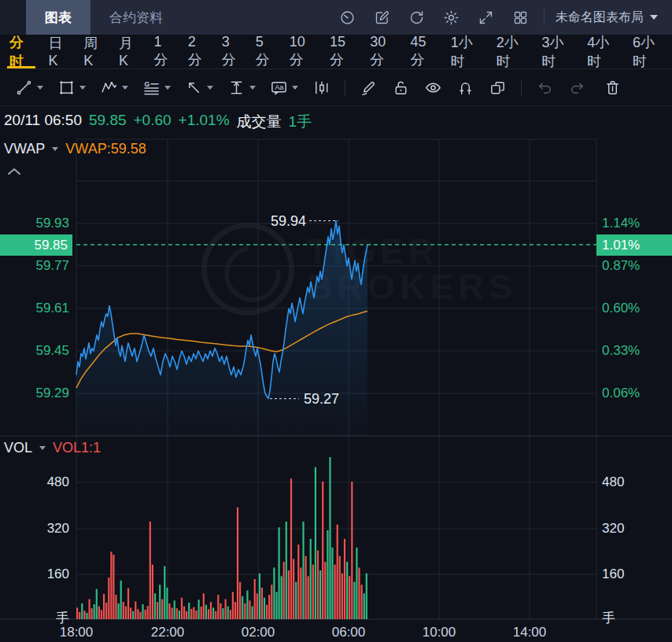 The height and width of the screenshot is (642, 672). What do you see at coordinates (520, 17) in the screenshot?
I see `layout-grid-button` at bounding box center [520, 17].